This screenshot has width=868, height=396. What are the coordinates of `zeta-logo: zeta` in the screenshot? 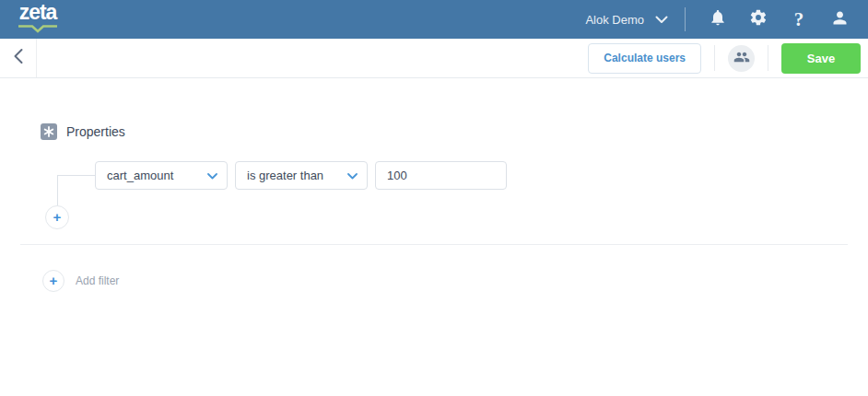 It's located at (38, 20).